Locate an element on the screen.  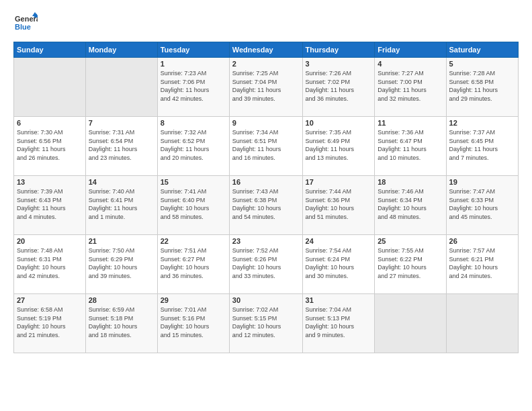
day-detail: Sunrise: 7:35 AM Sunset: 6:49 PM Dayligh… is located at coordinates (339, 145).